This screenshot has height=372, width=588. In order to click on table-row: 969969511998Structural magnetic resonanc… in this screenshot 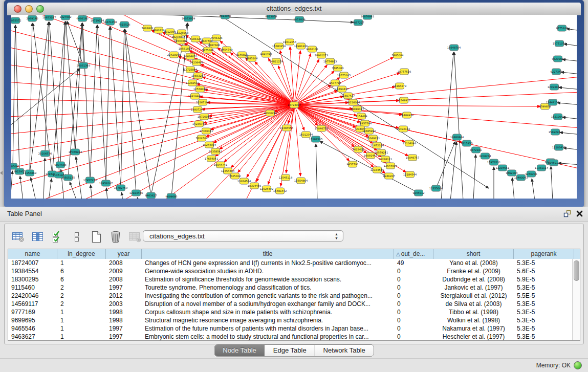, I will do `click(291, 320)`.